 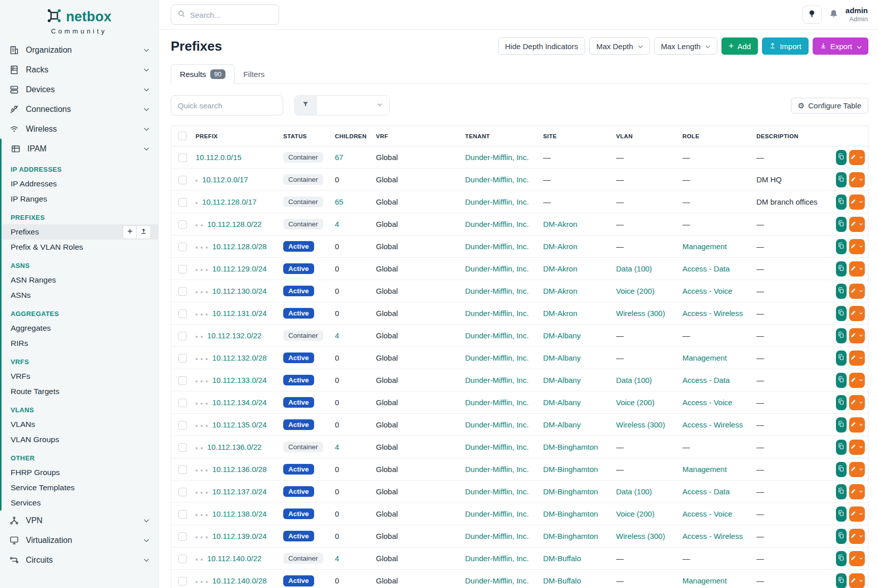 I want to click on sidebar-item-prefixes: Prefixes, so click(x=80, y=232).